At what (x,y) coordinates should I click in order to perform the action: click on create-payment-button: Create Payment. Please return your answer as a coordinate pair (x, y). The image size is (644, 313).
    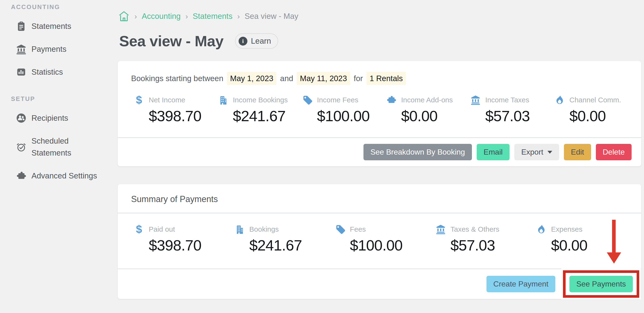
    Looking at the image, I should click on (521, 284).